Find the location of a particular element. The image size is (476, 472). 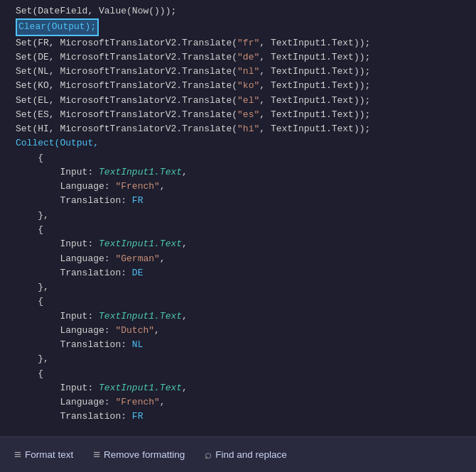

toolbar-icon-find-replace: ⌕ is located at coordinates (208, 455).